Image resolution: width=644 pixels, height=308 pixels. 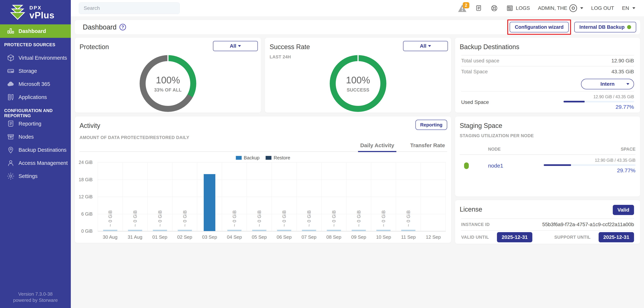 I want to click on x-axis-label: 09 Sep, so click(x=358, y=237).